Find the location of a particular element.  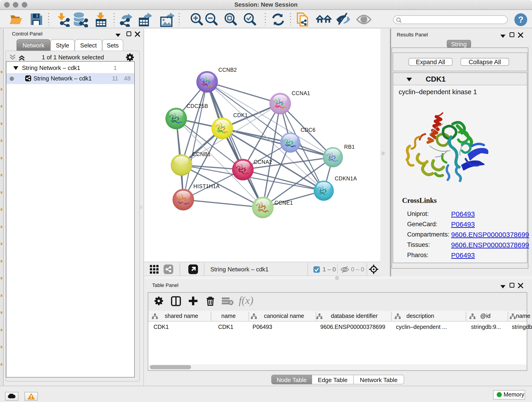

svg-text: CDC25B is located at coordinates (197, 106).